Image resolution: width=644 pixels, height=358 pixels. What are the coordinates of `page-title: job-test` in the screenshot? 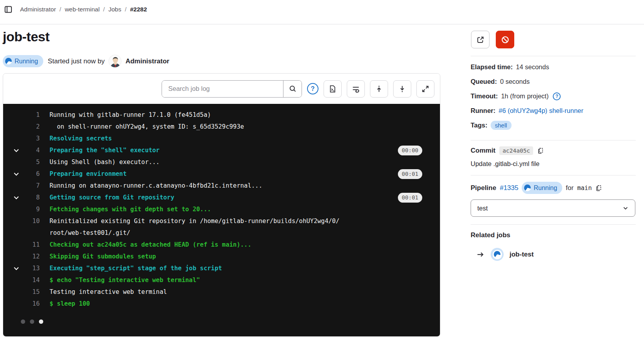 It's located at (26, 37).